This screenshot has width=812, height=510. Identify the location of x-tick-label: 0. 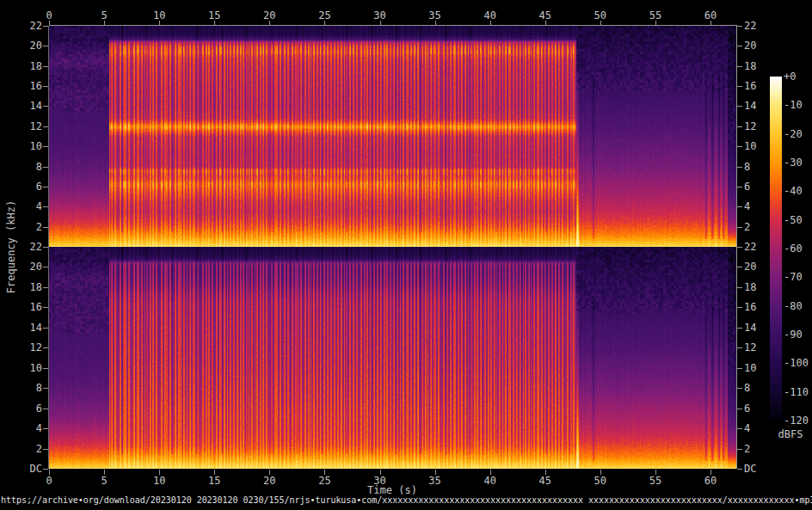
(48, 482).